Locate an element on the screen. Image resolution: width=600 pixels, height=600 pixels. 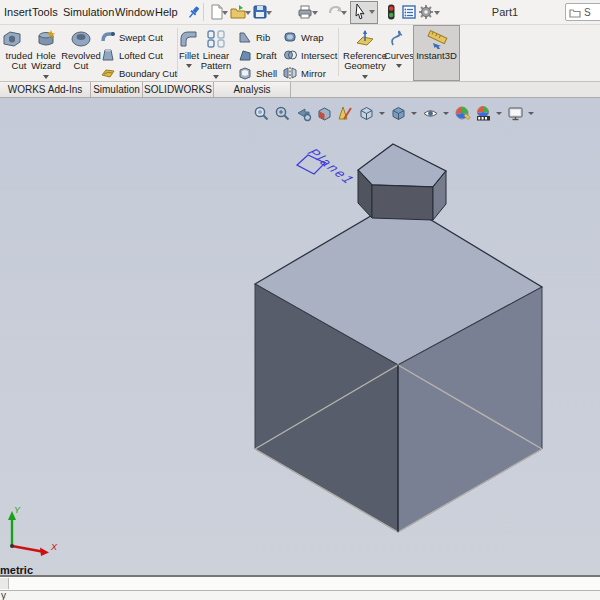
print-dropdown is located at coordinates (315, 13).